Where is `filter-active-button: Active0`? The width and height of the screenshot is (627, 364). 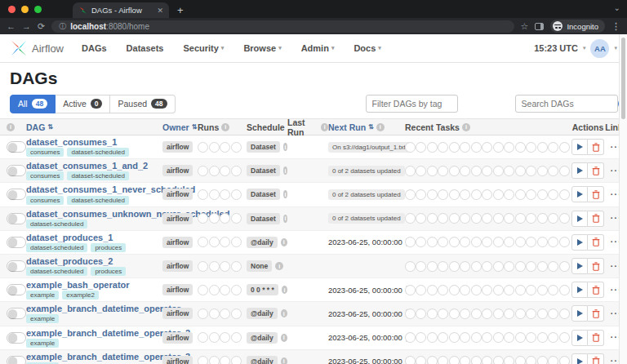 filter-active-button: Active0 is located at coordinates (83, 104).